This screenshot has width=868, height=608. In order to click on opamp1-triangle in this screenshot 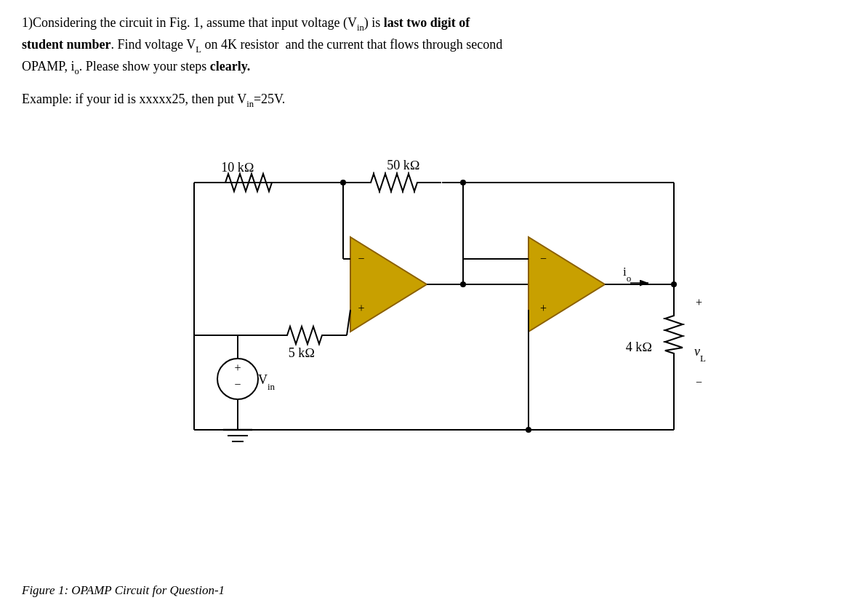, I will do `click(388, 284)`.